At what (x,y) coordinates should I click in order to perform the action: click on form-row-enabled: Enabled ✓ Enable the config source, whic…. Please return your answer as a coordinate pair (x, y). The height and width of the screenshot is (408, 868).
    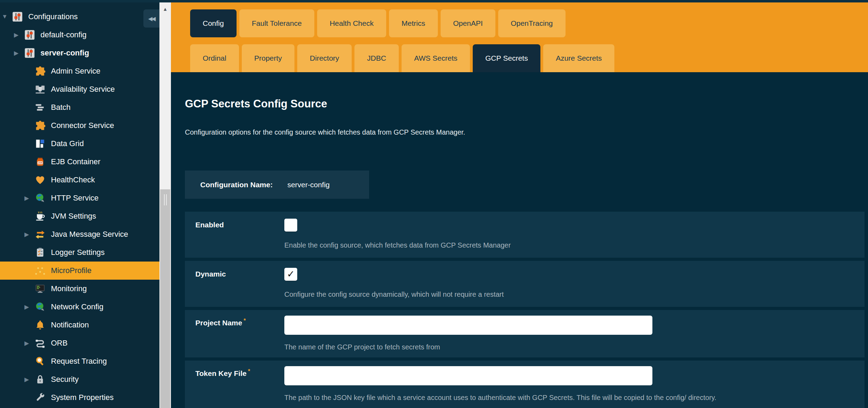
    Looking at the image, I should click on (525, 235).